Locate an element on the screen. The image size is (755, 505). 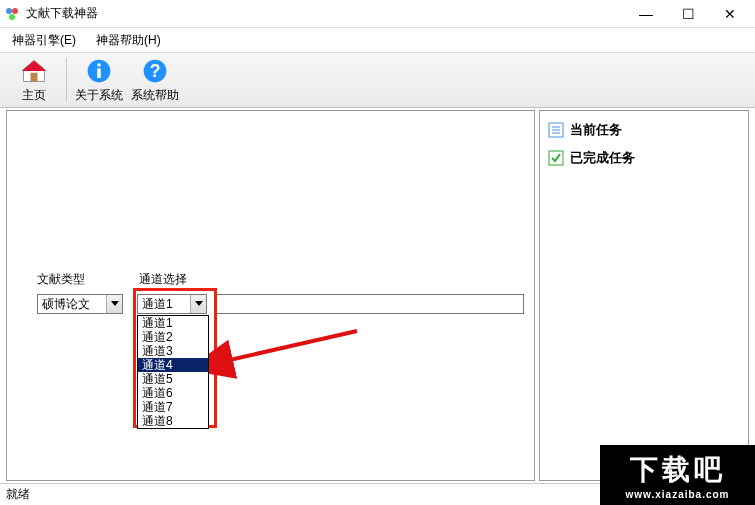
doctype-value: 硕博论文 is located at coordinates (72, 304).